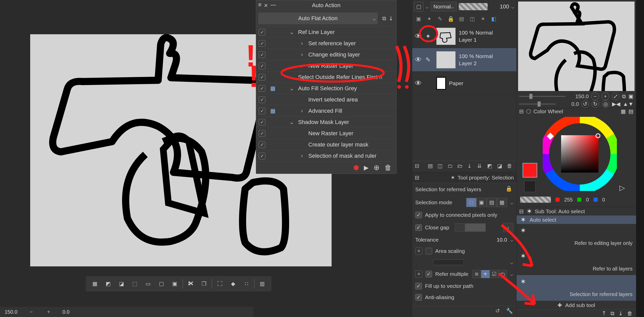  What do you see at coordinates (384, 18) in the screenshot?
I see `duplicate-set-icon: ⧉` at bounding box center [384, 18].